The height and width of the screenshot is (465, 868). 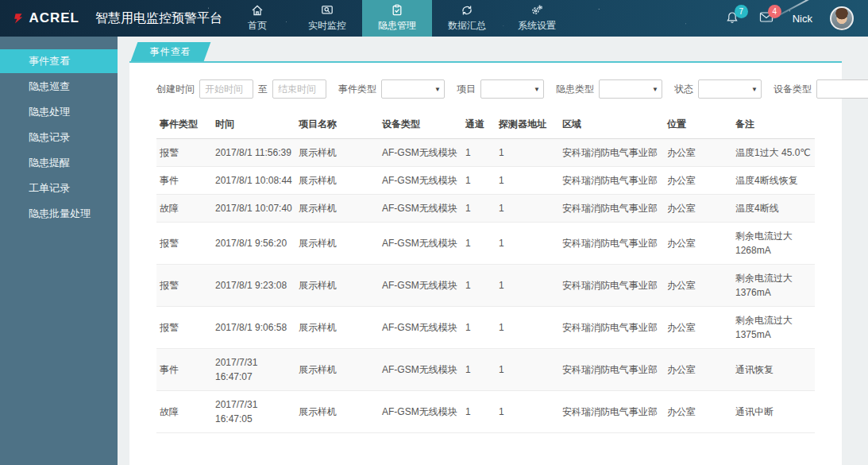 I want to click on nav-label: 隐患管理, so click(x=397, y=25).